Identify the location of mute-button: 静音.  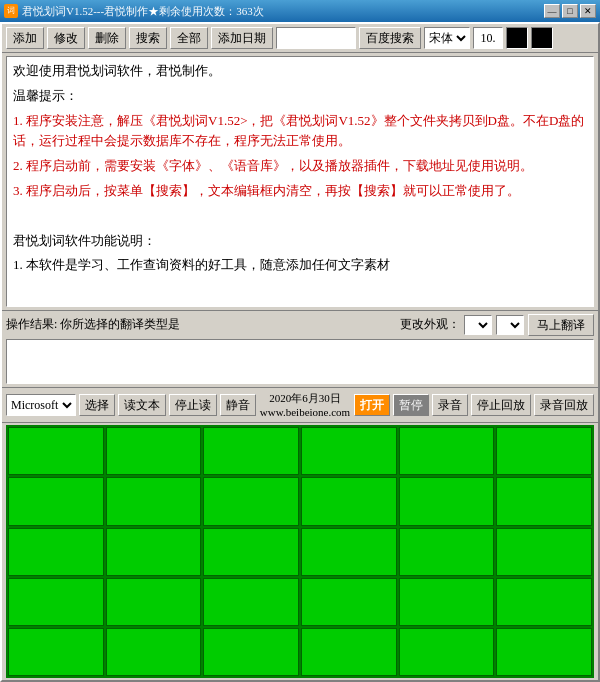
(238, 405).